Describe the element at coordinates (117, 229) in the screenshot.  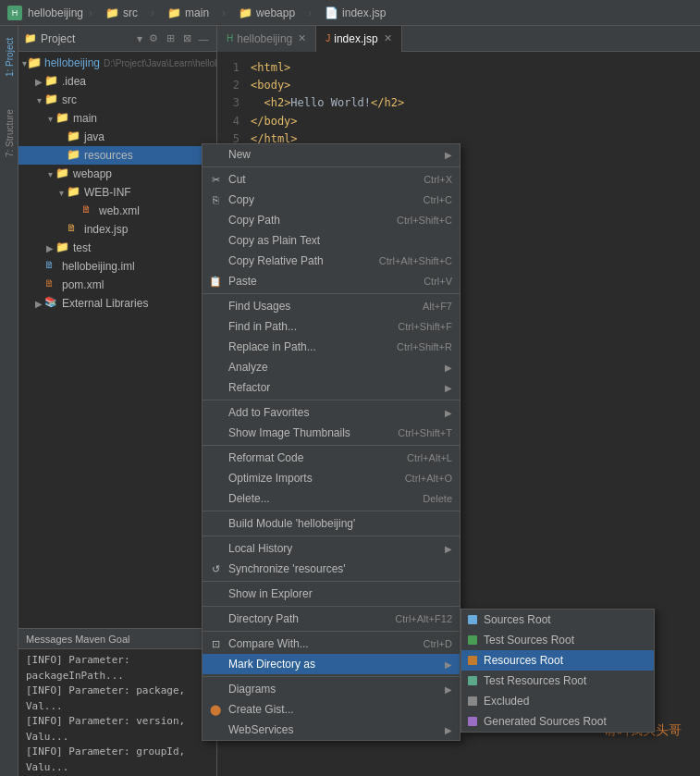
I see `tree-indexjsp: 🗎 index.jsp` at that location.